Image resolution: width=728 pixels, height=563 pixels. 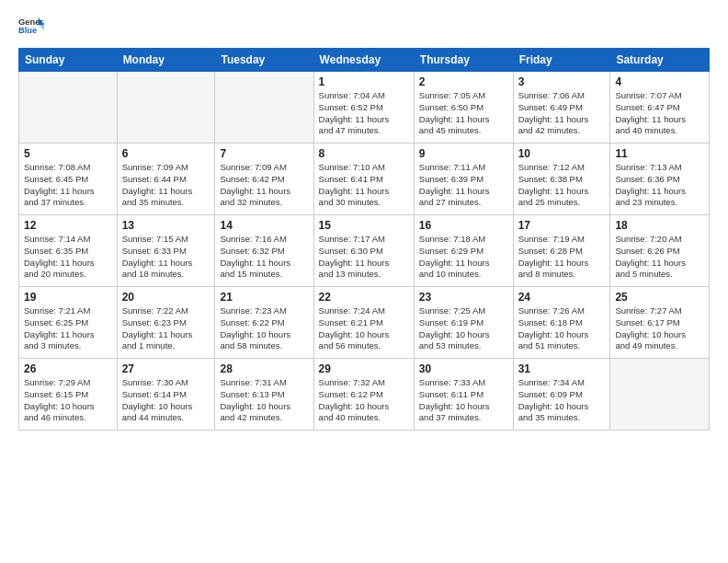 What do you see at coordinates (660, 225) in the screenshot?
I see `day-number: 18` at bounding box center [660, 225].